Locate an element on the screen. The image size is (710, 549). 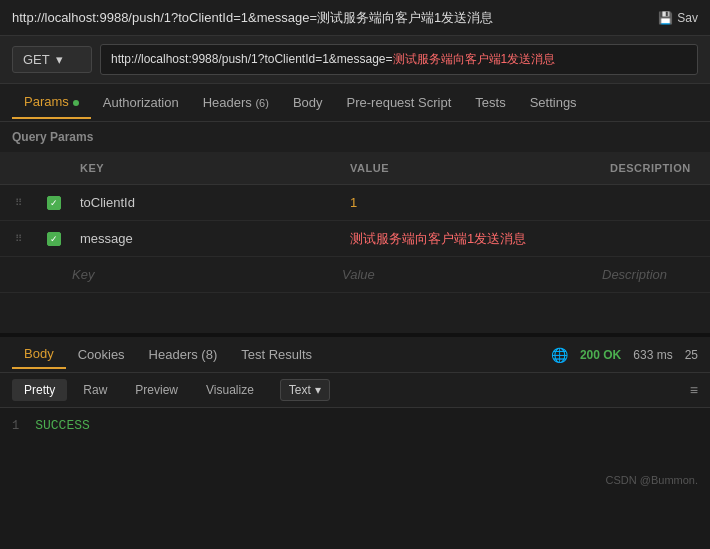
params-dot is located at coordinates (76, 103).